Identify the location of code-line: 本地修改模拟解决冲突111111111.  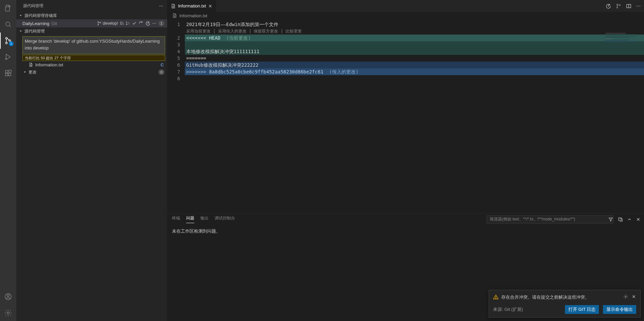
(414, 51).